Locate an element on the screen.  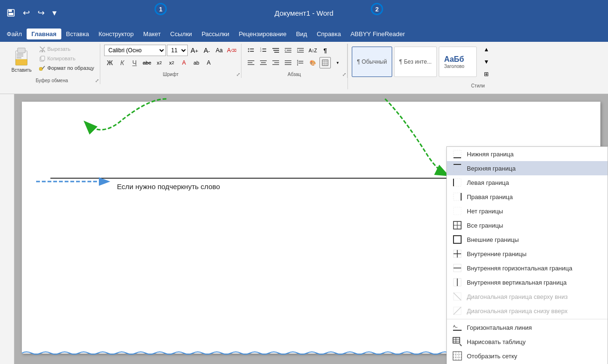
italic-button: К is located at coordinates (122, 63).